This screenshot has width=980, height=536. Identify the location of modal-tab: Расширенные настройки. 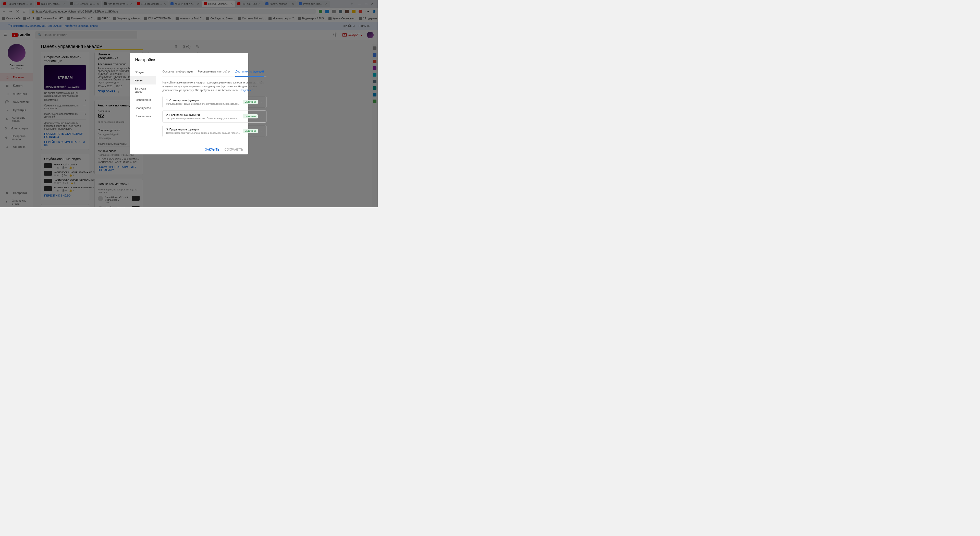
(214, 72).